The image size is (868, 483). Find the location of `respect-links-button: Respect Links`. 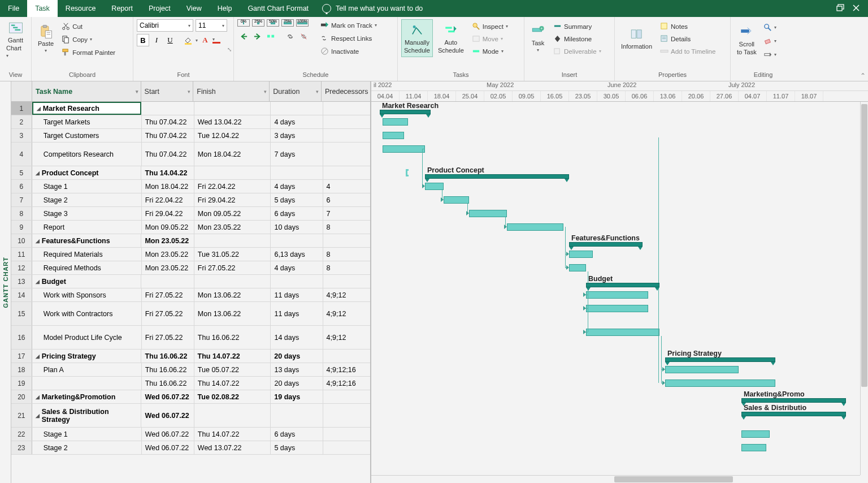

respect-links-button: Respect Links is located at coordinates (349, 38).